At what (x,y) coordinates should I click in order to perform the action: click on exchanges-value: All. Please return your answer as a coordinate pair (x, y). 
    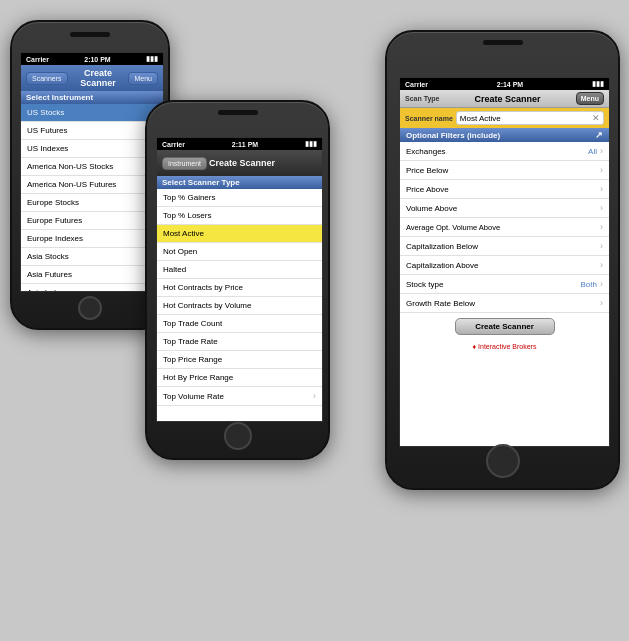
    Looking at the image, I should click on (592, 152).